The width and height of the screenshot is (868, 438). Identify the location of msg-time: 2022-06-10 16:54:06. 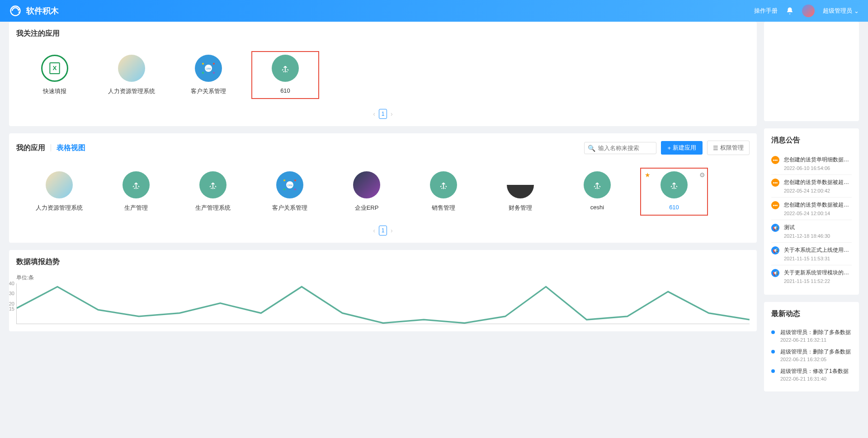
(818, 168).